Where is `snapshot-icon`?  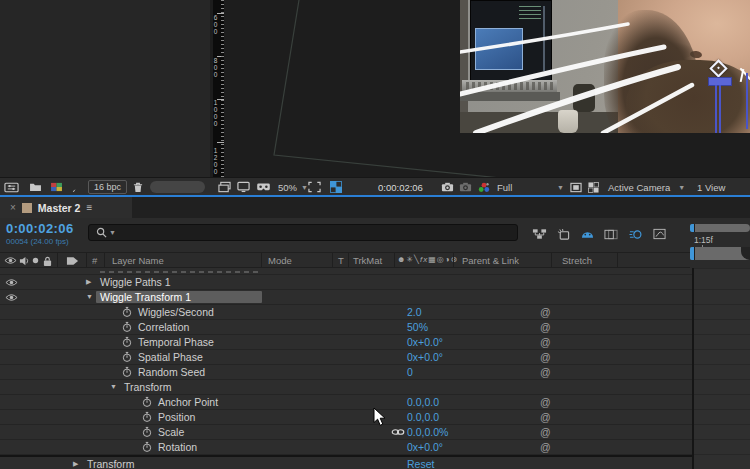
snapshot-icon is located at coordinates (448, 187).